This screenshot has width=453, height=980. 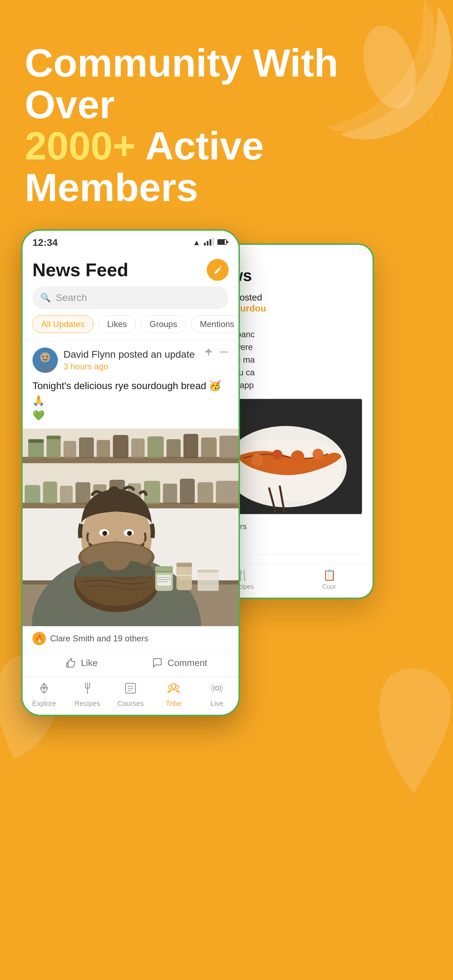 What do you see at coordinates (131, 689) in the screenshot?
I see `courses-icon` at bounding box center [131, 689].